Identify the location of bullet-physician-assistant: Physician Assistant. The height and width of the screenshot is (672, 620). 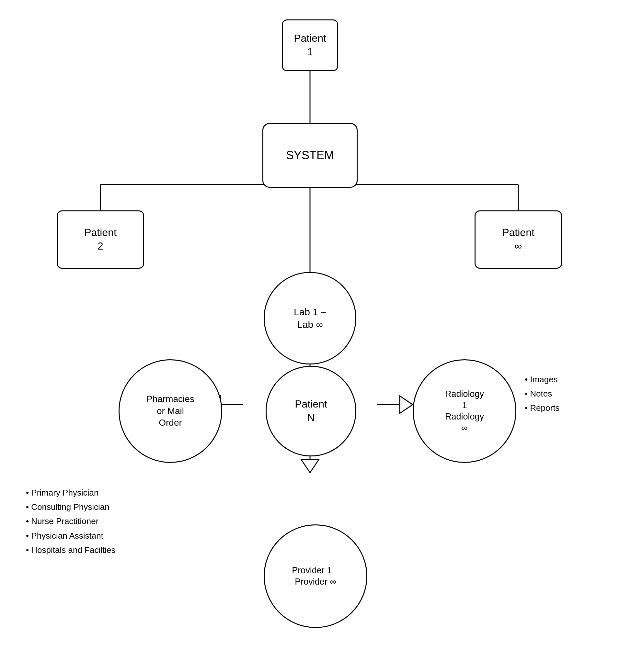
(70, 536).